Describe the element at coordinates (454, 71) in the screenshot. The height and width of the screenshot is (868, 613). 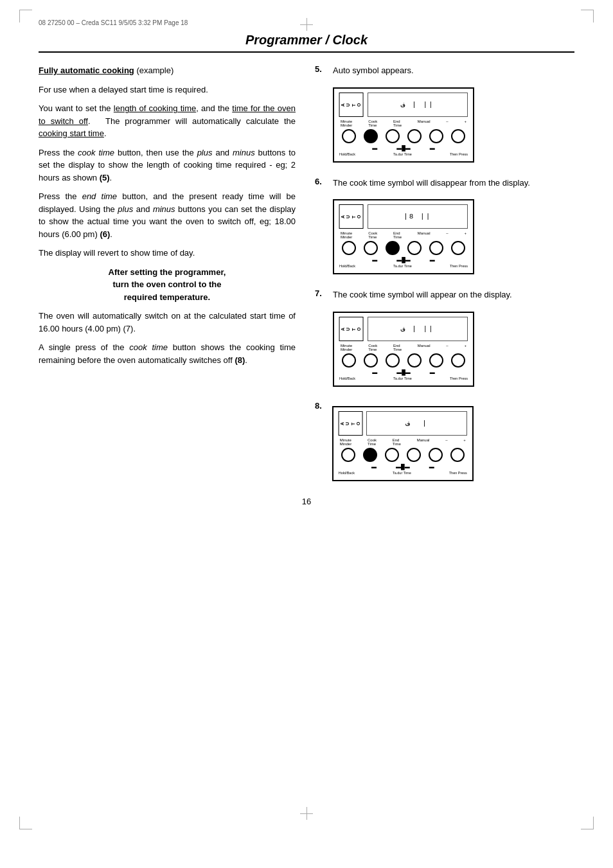
I see `step-5-text: Auto symbol appears.` at that location.